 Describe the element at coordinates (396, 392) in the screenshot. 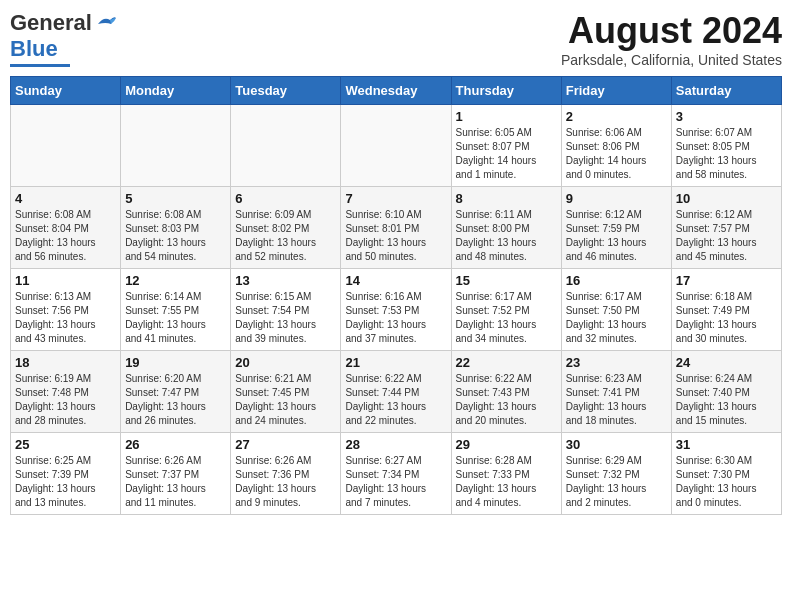

I see `calendar-day-21: 21Sunrise: 6:22 AMSunset: 7:44 PMDayligh…` at that location.